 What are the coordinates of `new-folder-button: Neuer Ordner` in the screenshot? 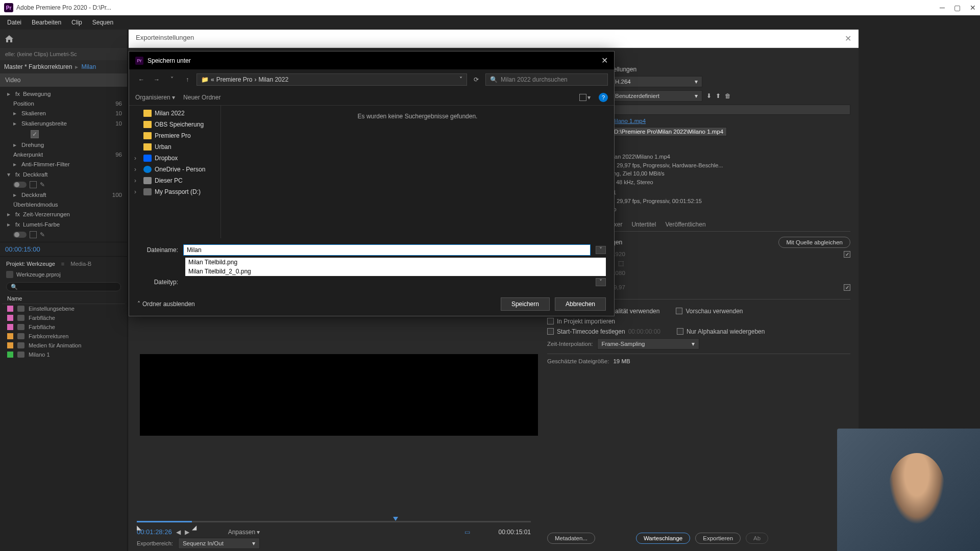 It's located at (202, 97).